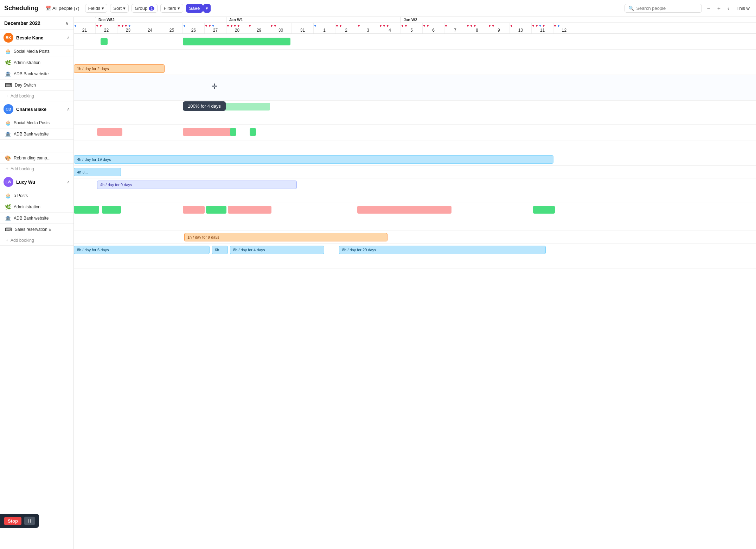 This screenshot has height=549, width=756. I want to click on task-name: Administration, so click(42, 207).